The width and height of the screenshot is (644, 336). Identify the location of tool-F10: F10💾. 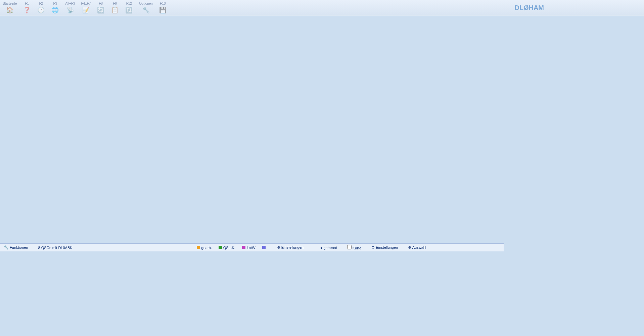
(163, 8).